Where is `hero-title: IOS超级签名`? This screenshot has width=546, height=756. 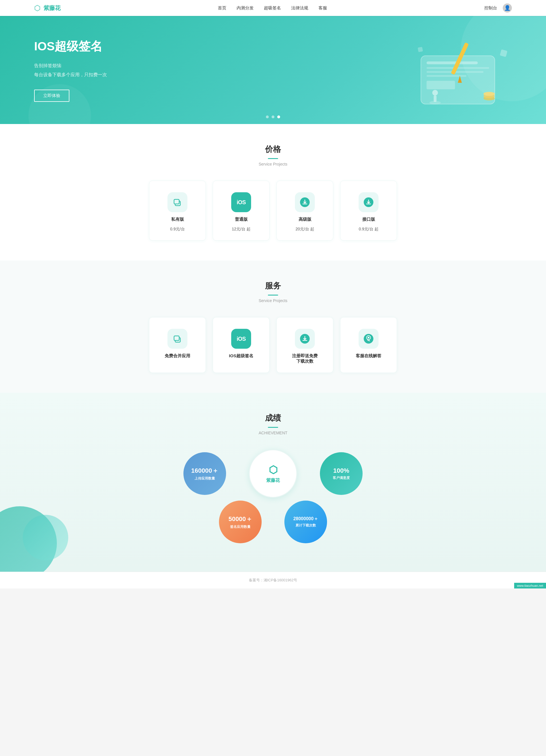
hero-title: IOS超级签名 is located at coordinates (153, 46).